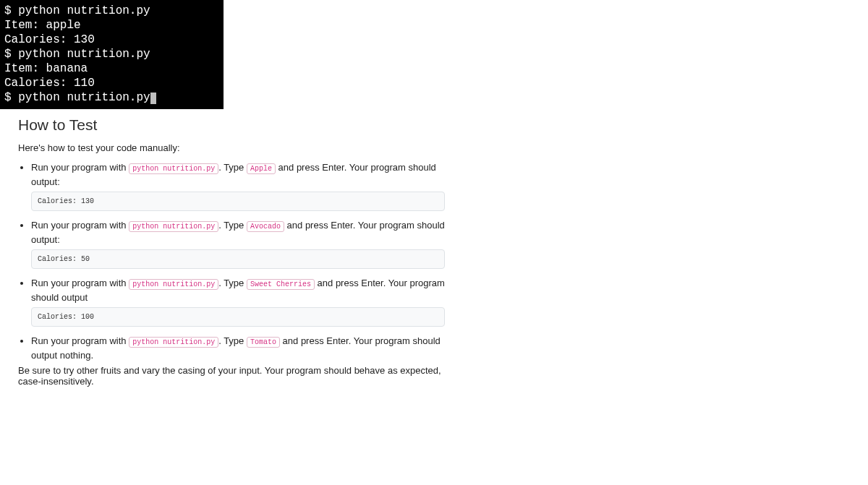 The image size is (868, 485). I want to click on terminal-line: Calories: 130, so click(49, 40).